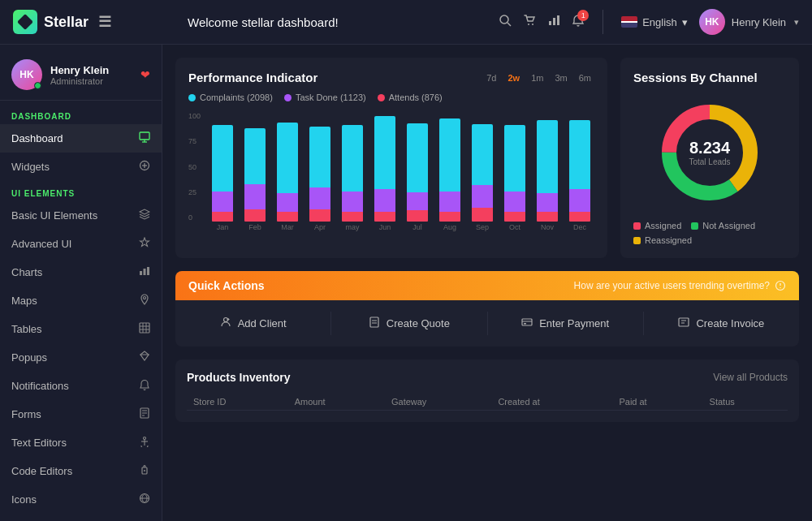 This screenshot has height=521, width=812. I want to click on gem-icon, so click(139, 357).